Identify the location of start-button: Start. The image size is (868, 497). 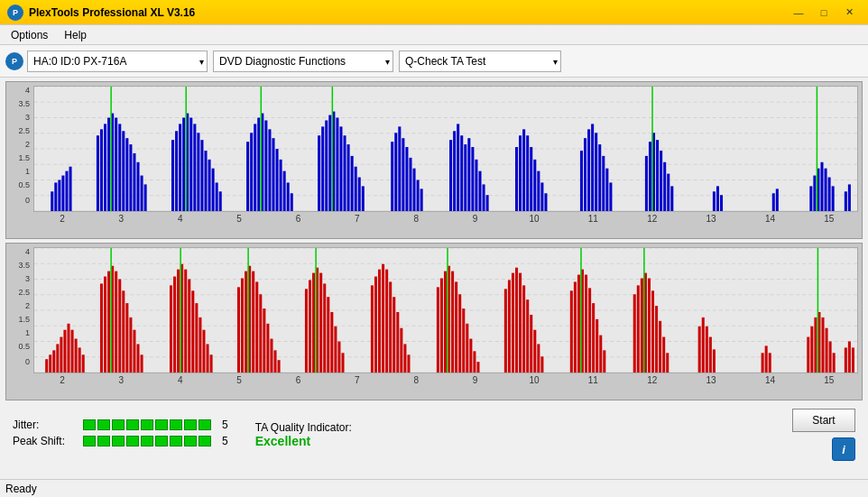
(824, 420).